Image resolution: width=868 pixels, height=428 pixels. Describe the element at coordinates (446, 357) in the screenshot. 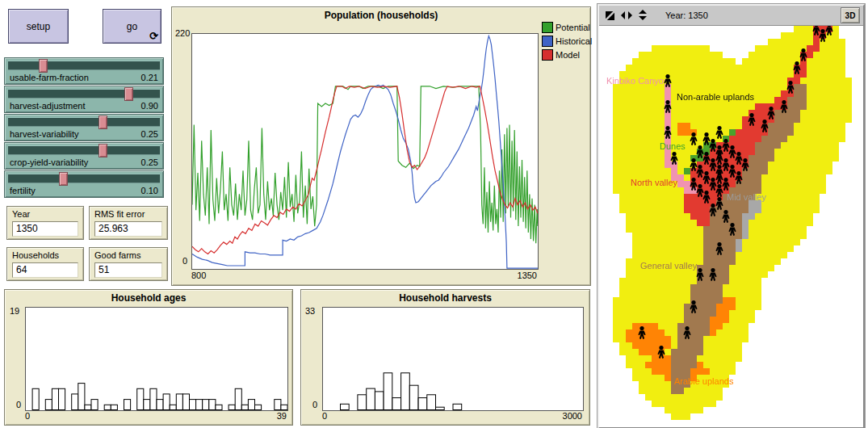

I see `household-harvests-plot: Household harvests 33 0 0 3000` at that location.